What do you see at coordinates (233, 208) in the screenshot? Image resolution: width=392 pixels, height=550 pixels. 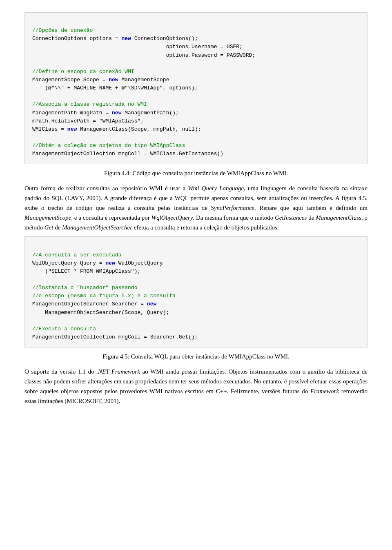 I see `italic-sync-performance: SyncPerformance` at bounding box center [233, 208].